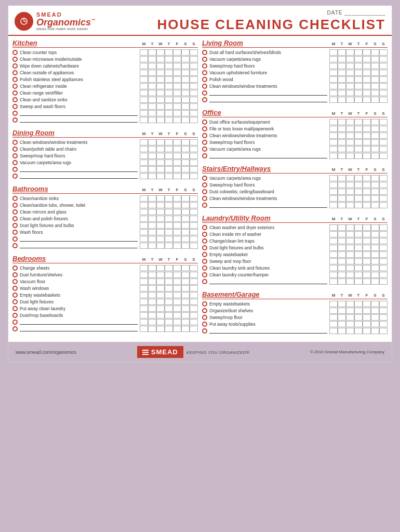 The width and height of the screenshot is (400, 532). I want to click on list-item: Clean/sanitize tubs, shower, toilet, so click(105, 205).